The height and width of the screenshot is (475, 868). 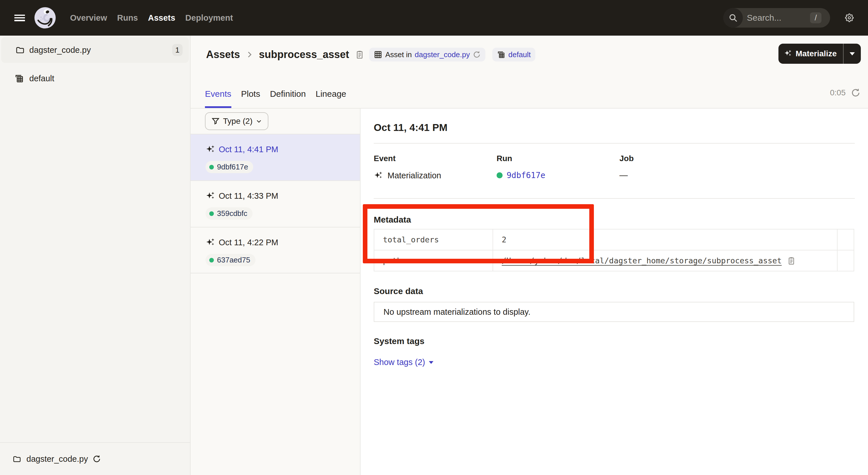 I want to click on dagster-logo-icon, so click(x=45, y=18).